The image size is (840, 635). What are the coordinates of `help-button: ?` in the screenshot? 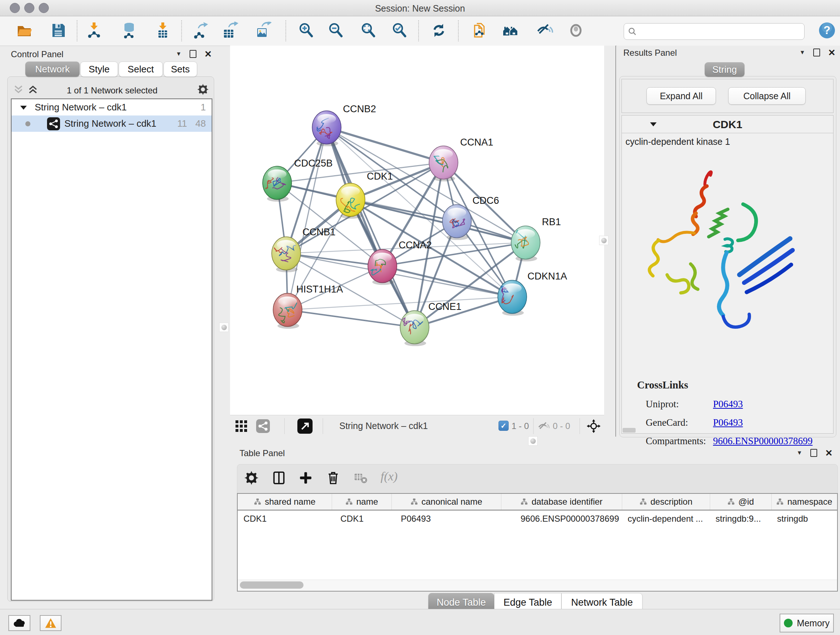 It's located at (828, 31).